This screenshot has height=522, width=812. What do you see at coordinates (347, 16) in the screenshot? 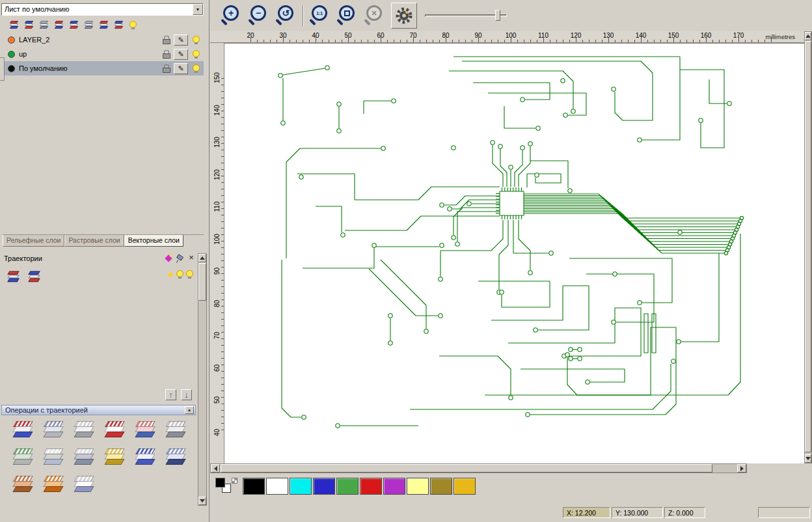
I see `zoom-fit-button` at bounding box center [347, 16].